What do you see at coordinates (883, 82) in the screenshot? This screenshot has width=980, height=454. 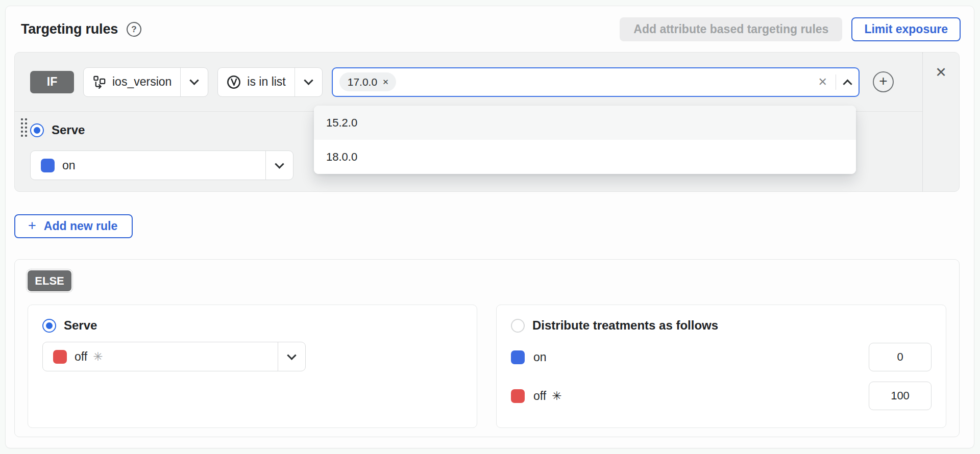 I see `add-value-icon: +` at bounding box center [883, 82].